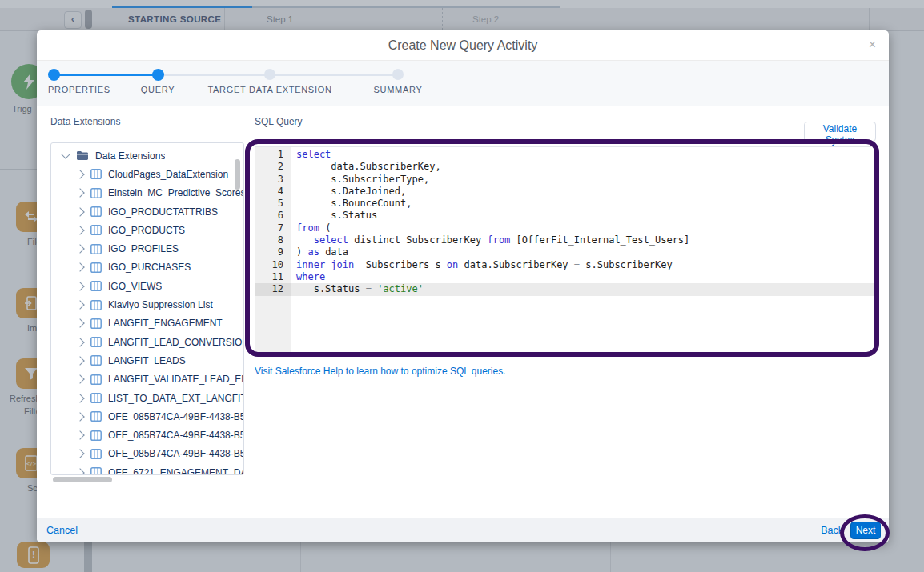 Image resolution: width=924 pixels, height=572 pixels. I want to click on tree-item: CloudPages_DataExtension, so click(147, 174).